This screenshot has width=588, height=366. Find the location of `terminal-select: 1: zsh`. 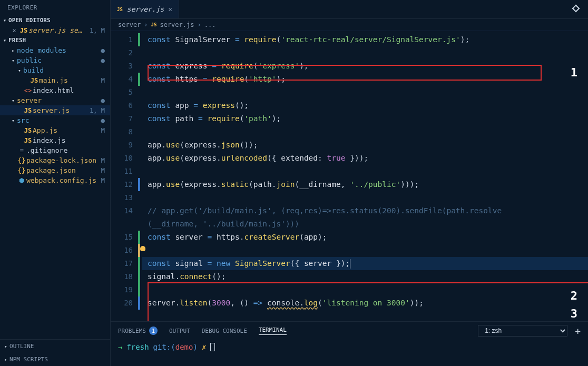

terminal-select: 1: zsh is located at coordinates (523, 331).